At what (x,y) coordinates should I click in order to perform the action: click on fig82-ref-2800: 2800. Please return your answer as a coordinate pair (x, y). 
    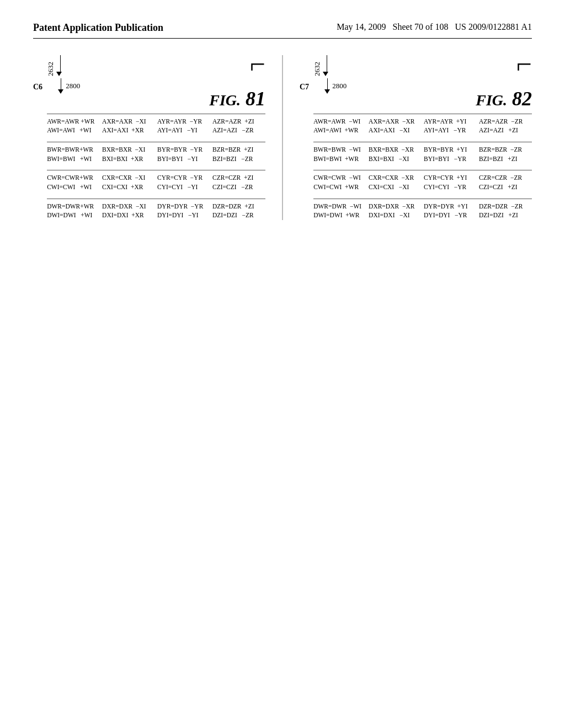
    Looking at the image, I should click on (339, 86).